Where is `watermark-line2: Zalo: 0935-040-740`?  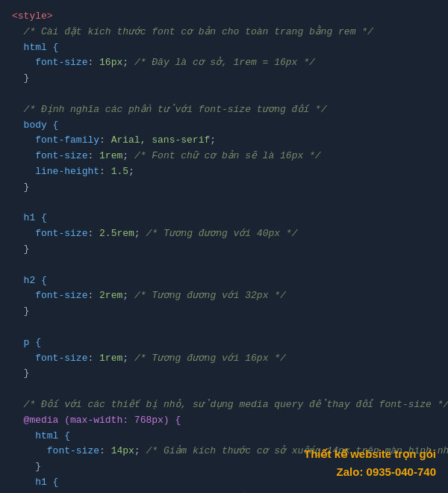 watermark-line2: Zalo: 0935-040-740 is located at coordinates (370, 472).